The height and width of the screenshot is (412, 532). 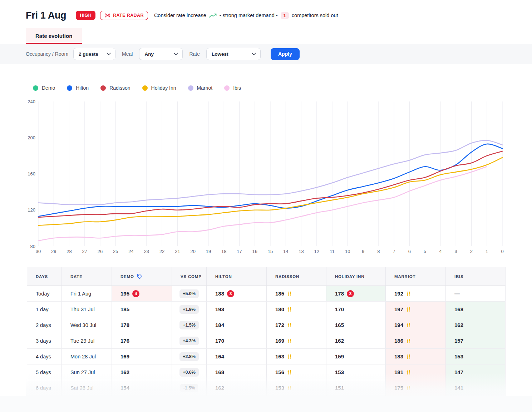 I want to click on days-cell: 6 days, so click(x=44, y=388).